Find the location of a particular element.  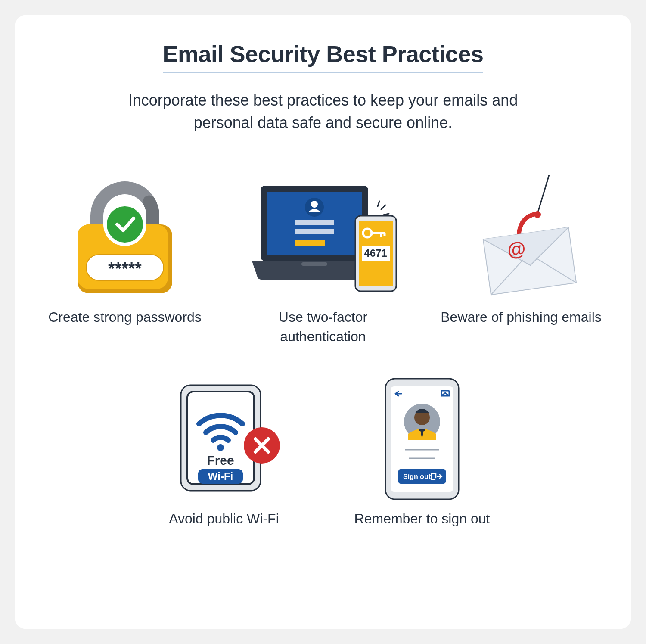

practice-item-2fa: 4671 Use two-factor authentication is located at coordinates (323, 261).